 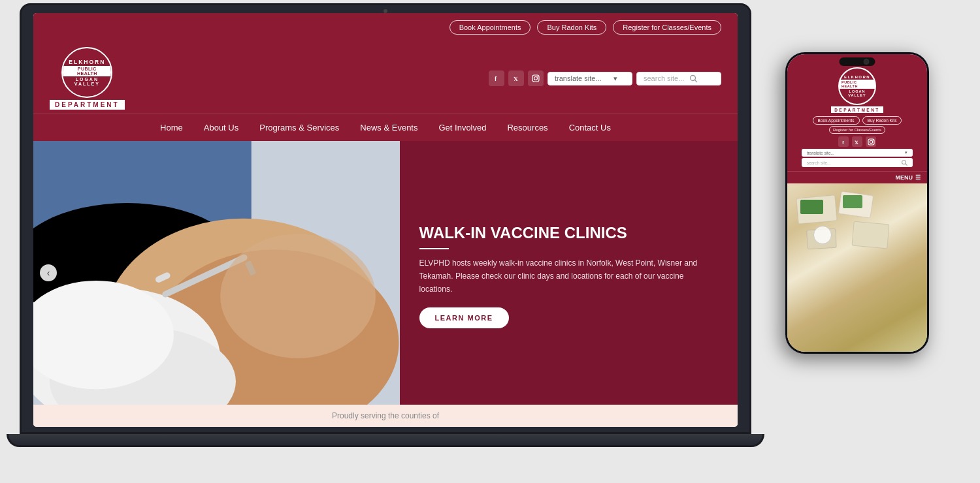 What do you see at coordinates (664, 78) in the screenshot?
I see `search-placeholder: search site...` at bounding box center [664, 78].